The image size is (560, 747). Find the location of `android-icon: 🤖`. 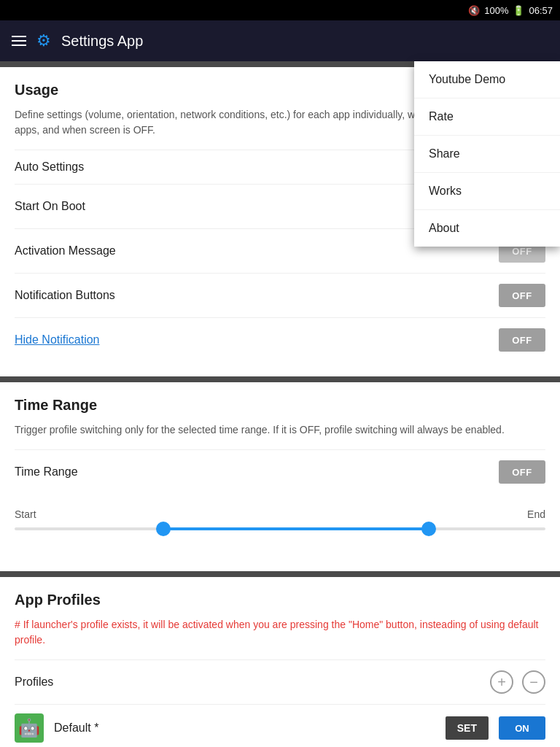

android-icon: 🤖 is located at coordinates (29, 728).